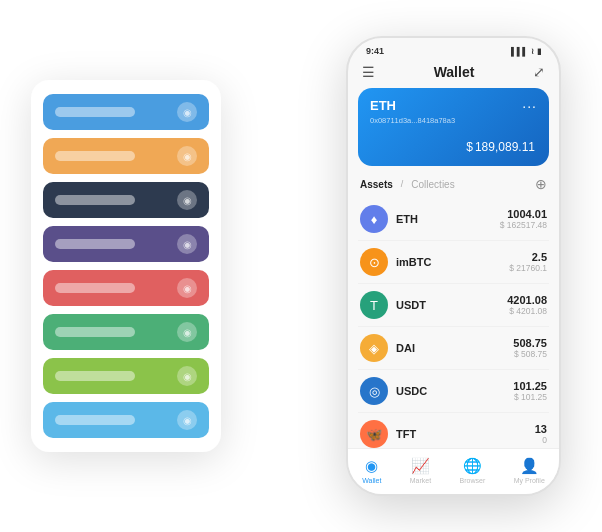 Image resolution: width=602 pixels, height=532 pixels. Describe the element at coordinates (452, 262) in the screenshot. I see `asset-name: imBTC` at that location.